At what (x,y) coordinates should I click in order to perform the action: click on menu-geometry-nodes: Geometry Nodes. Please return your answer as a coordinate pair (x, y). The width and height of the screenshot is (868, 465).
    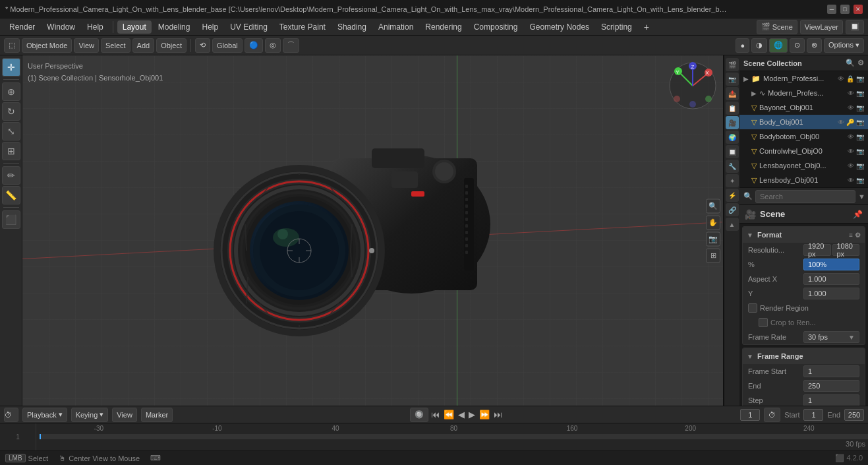
    Looking at the image, I should click on (559, 27).